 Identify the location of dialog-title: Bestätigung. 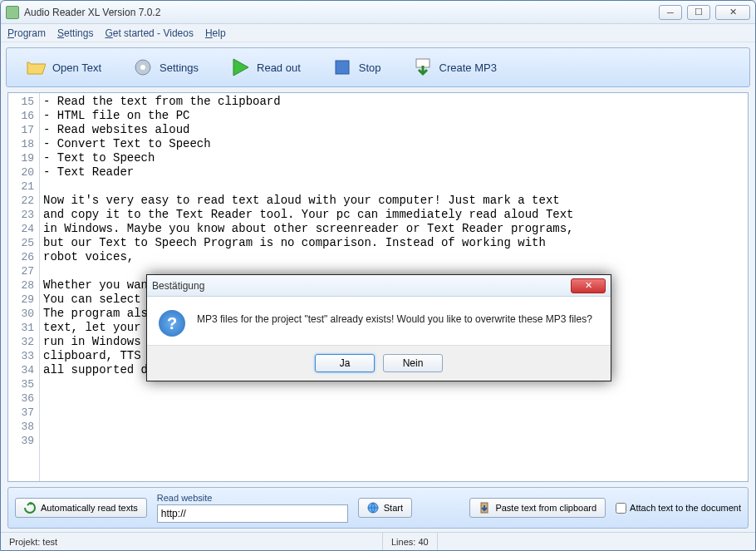
(361, 286).